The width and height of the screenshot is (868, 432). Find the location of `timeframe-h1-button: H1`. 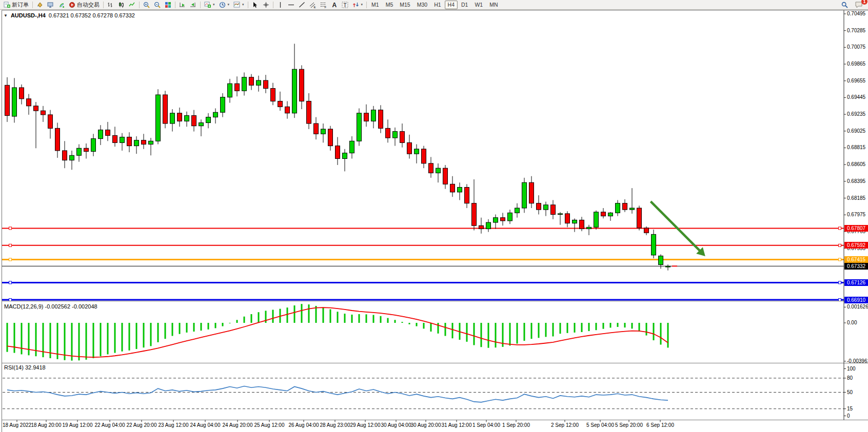

timeframe-h1-button: H1 is located at coordinates (437, 5).